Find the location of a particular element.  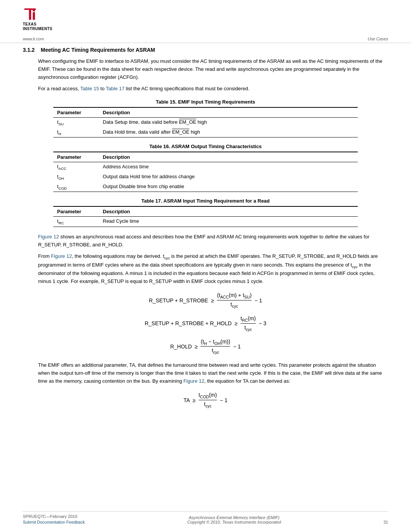

table16-header-param: Parameter is located at coordinates (76, 157).